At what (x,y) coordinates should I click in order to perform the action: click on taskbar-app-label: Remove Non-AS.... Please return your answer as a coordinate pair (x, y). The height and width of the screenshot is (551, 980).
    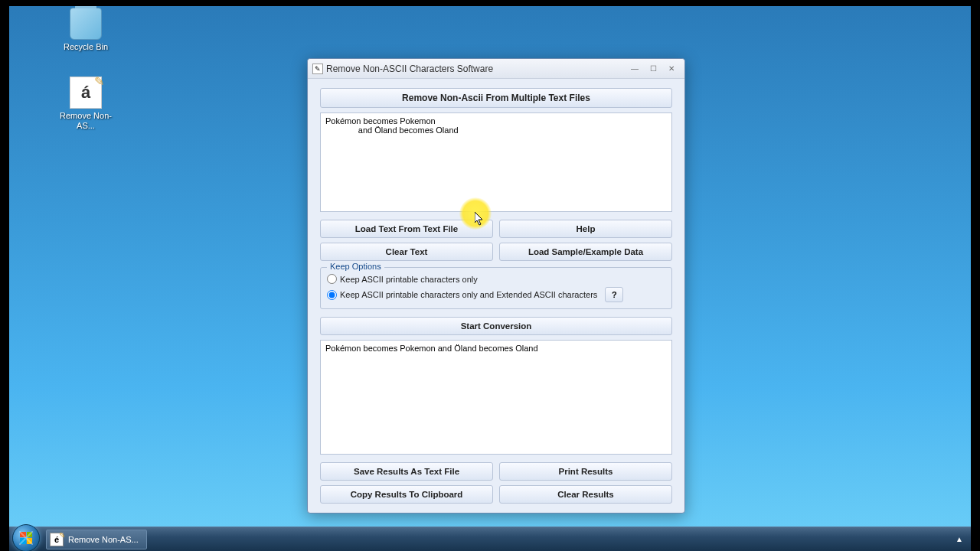
    Looking at the image, I should click on (103, 540).